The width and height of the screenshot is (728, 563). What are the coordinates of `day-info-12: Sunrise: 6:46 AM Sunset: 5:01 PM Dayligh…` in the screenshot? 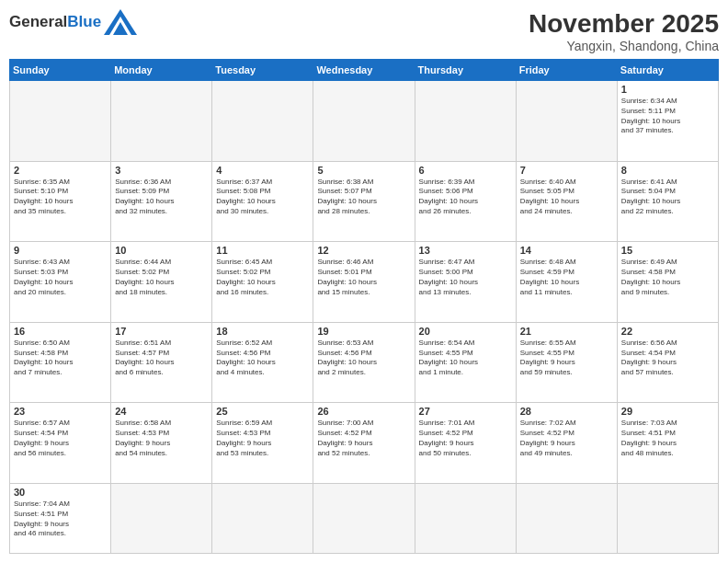 It's located at (364, 278).